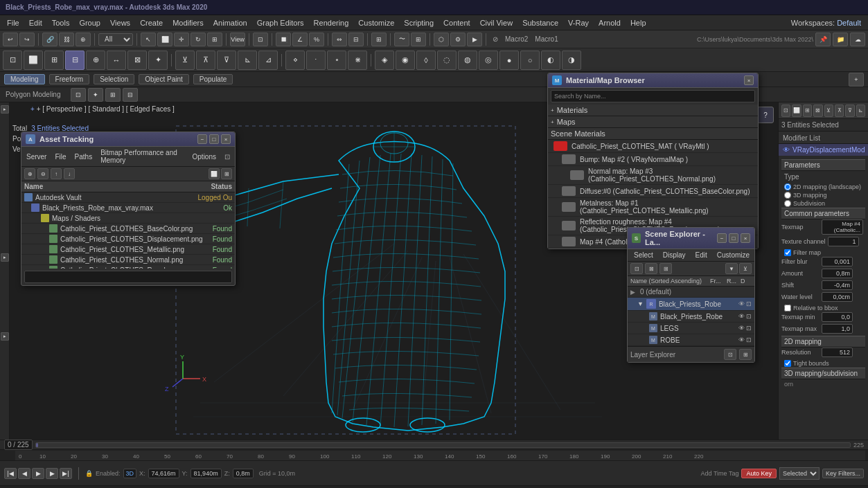  Describe the element at coordinates (52, 473) in the screenshot. I see `play-next-frame: ▶` at that location.